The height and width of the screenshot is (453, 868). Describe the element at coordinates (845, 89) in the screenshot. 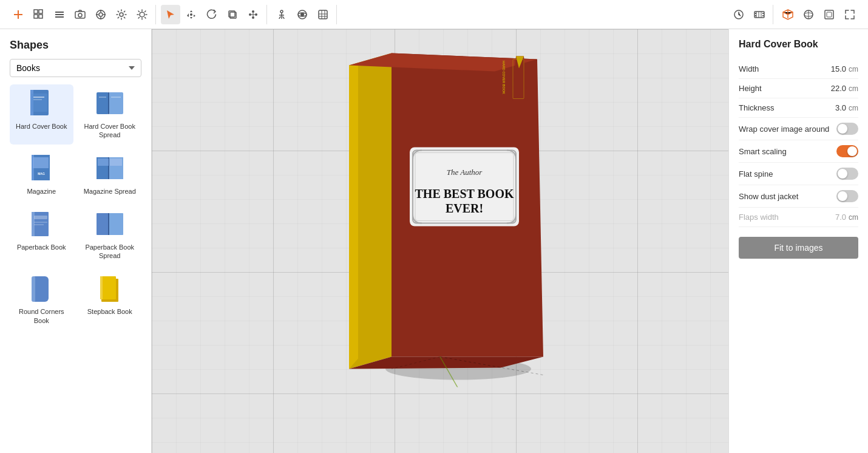

I see `height-value: 22.0 cm` at that location.